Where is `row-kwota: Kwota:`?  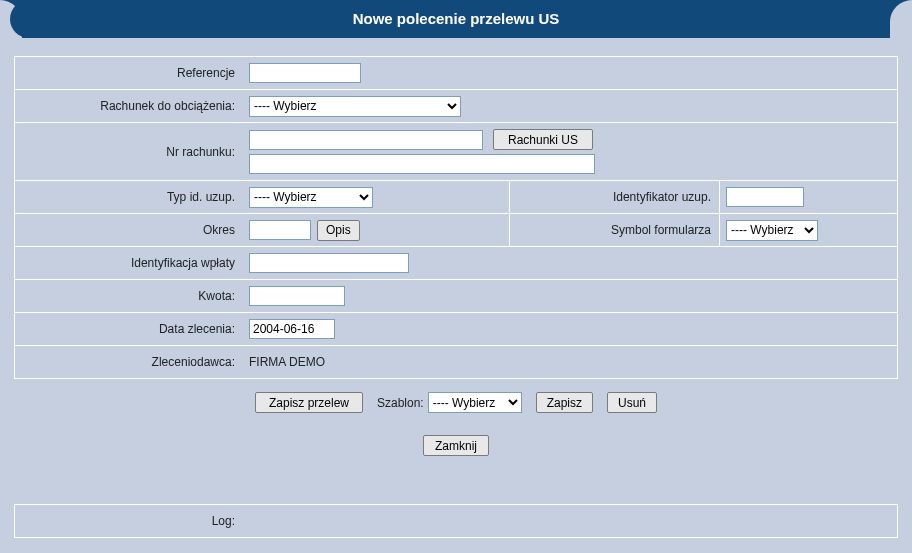 row-kwota: Kwota: is located at coordinates (456, 296).